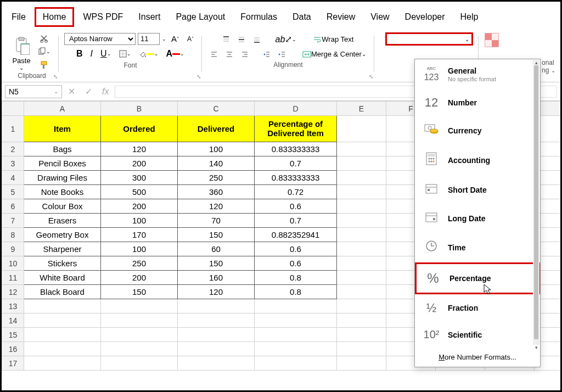  Describe the element at coordinates (21, 46) in the screenshot. I see `paste-button` at that location.